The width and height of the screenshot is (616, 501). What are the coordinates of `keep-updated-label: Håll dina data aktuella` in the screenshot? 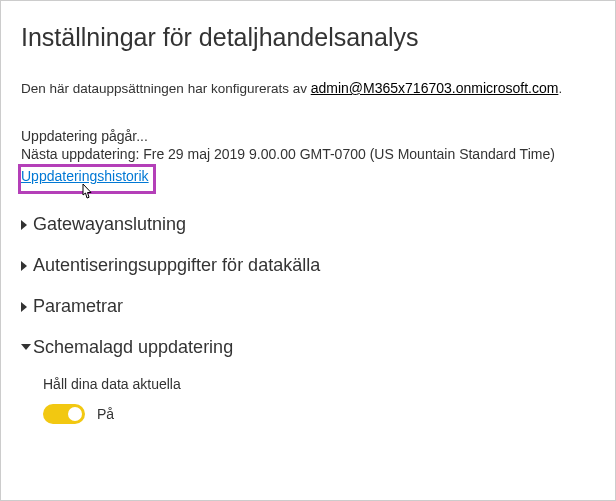 It's located at (319, 384).